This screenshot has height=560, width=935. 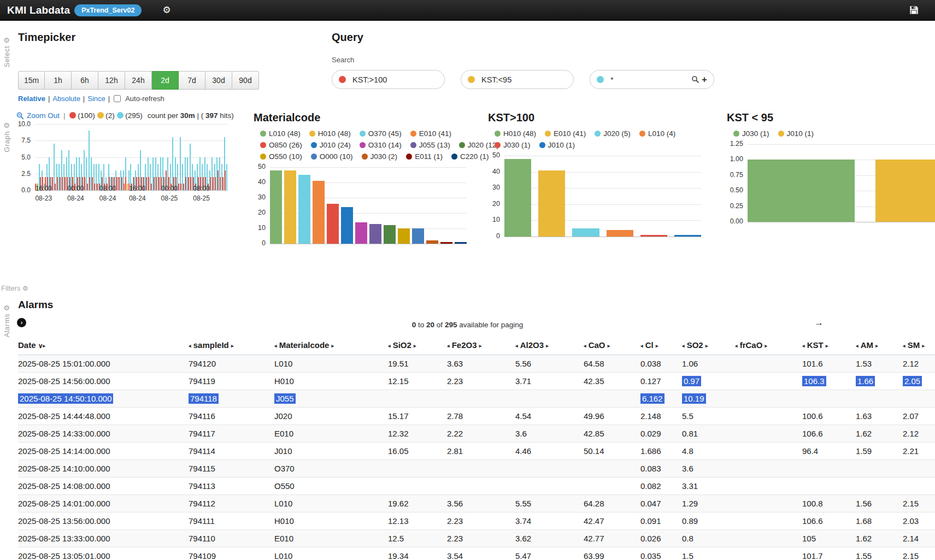 I want to click on cell-sampleId: 794114, so click(x=232, y=451).